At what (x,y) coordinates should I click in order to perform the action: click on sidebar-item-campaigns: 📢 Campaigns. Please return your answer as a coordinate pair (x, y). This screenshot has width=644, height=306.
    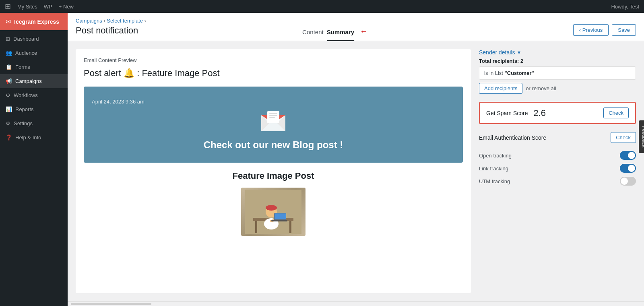
    Looking at the image, I should click on (34, 81).